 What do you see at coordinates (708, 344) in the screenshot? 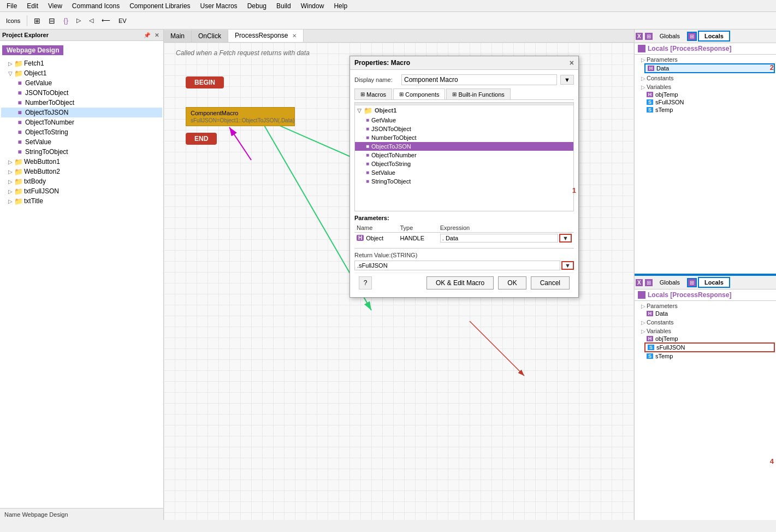
I see `locals-section-variables-bottom: ▷ Variables H objTemp S sFullJSON S sTem…` at bounding box center [708, 344].